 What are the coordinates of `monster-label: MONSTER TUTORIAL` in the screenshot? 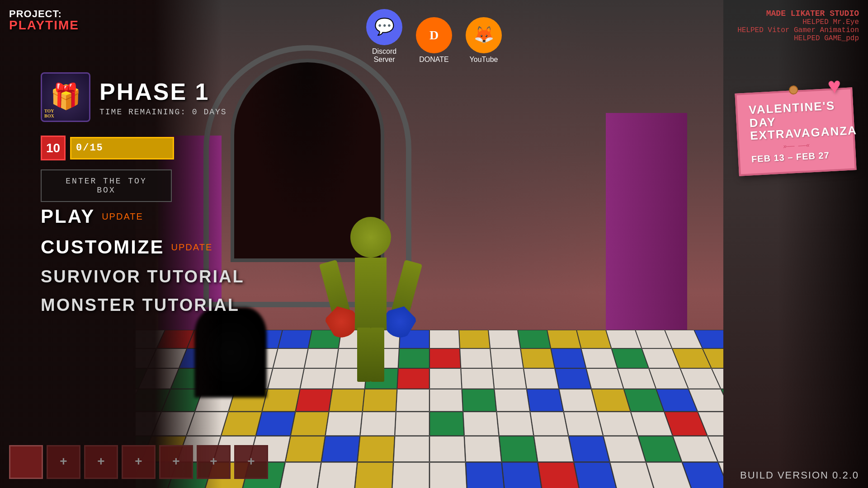 It's located at (140, 305).